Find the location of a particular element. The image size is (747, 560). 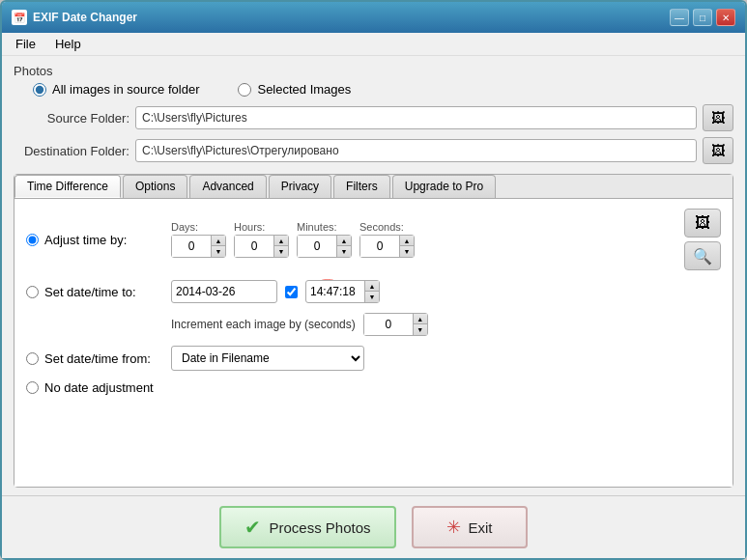

seconds-field: Seconds: ▲ ▼ is located at coordinates (387, 239).